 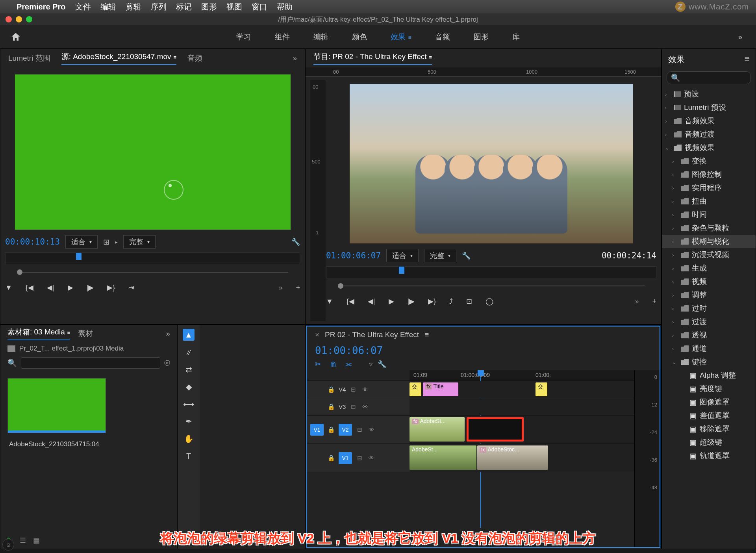 What do you see at coordinates (654, 302) in the screenshot?
I see `add-button: +` at bounding box center [654, 302].